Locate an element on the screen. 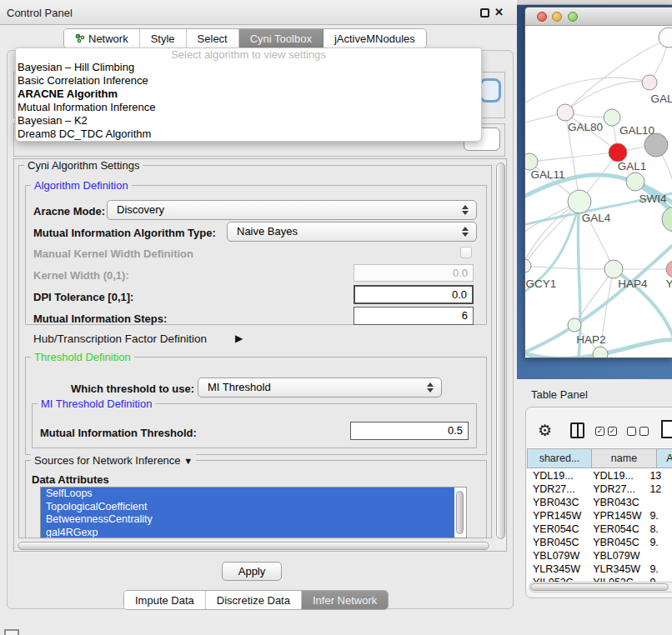  float-icon is located at coordinates (485, 13).